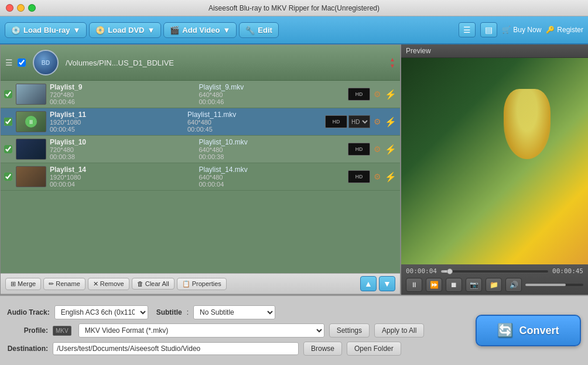 Image resolution: width=588 pixels, height=365 pixels. I want to click on dropdown-arrow-icon-2: ▼, so click(151, 30).